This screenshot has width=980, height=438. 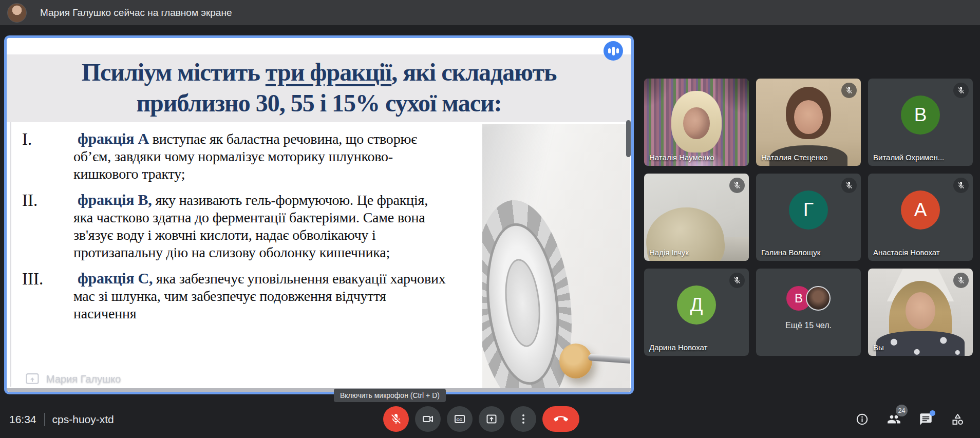 I want to click on participant-tile: Наталія Науменко, so click(x=696, y=122).